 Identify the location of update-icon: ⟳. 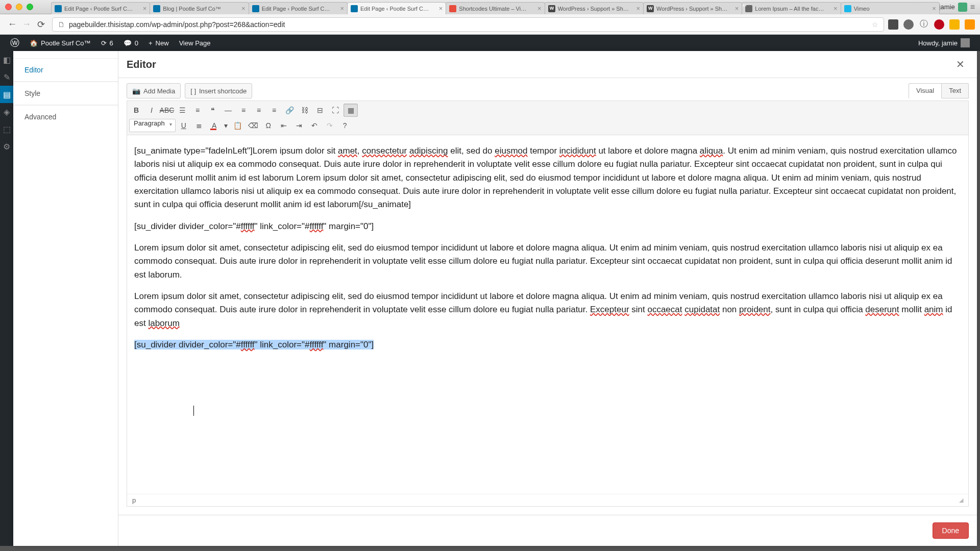
(104, 43).